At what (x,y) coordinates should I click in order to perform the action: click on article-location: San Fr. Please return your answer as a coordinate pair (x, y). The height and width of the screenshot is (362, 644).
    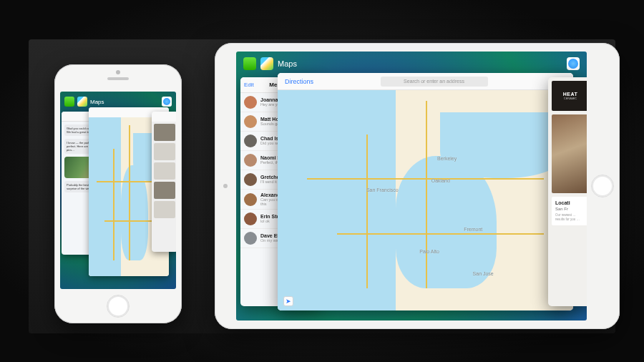
    Looking at the image, I should click on (570, 209).